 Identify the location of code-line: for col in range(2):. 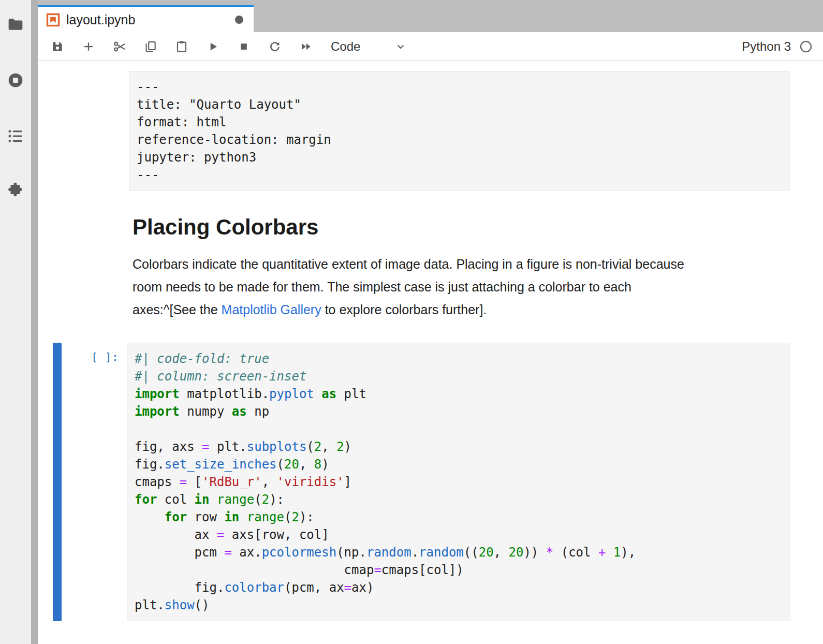
(459, 500).